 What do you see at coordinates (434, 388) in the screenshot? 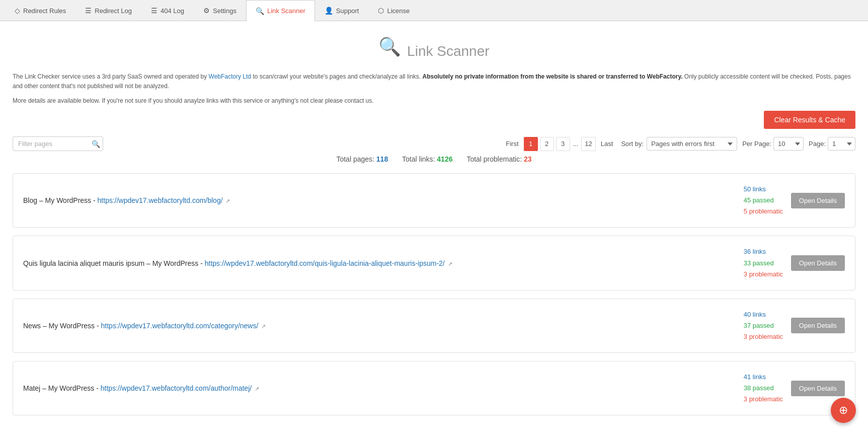
I see `page-item: Matej – My WordPress - https://wpdev17.w…` at bounding box center [434, 388].